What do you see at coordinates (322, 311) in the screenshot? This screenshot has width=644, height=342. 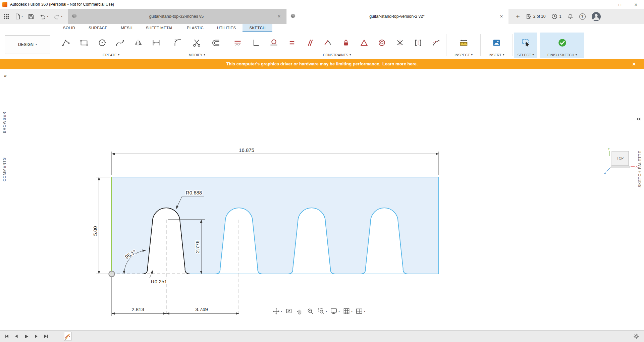 I see `zoom-window-icon: ▾` at bounding box center [322, 311].